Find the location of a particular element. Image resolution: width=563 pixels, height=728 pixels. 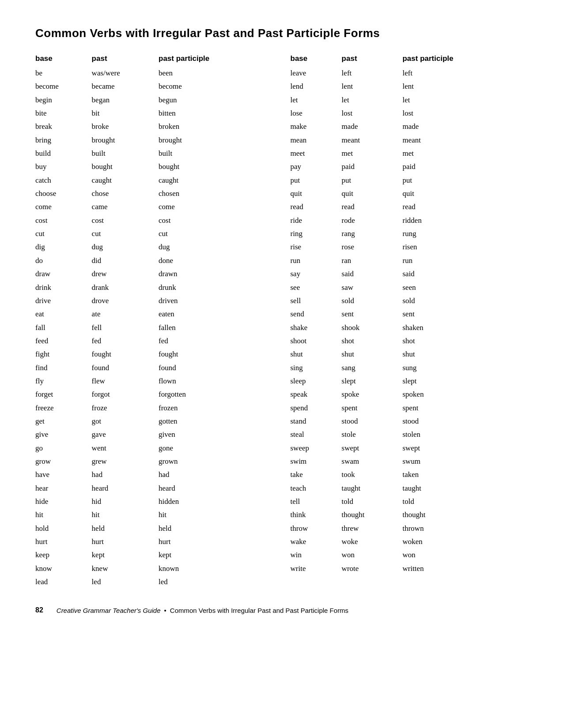

table-cell: stole is located at coordinates (372, 435).